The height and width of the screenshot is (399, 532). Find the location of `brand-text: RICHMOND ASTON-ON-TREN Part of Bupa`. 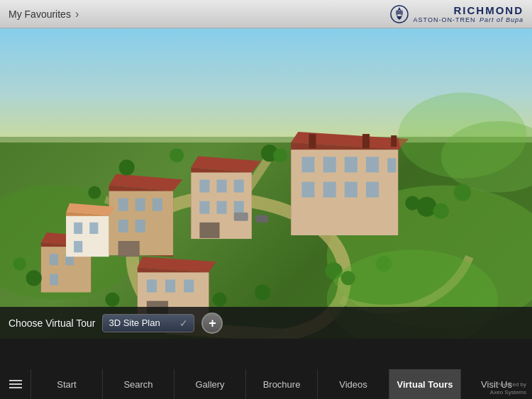

brand-text: RICHMOND ASTON-ON-TREN Part of Bupa is located at coordinates (468, 14).